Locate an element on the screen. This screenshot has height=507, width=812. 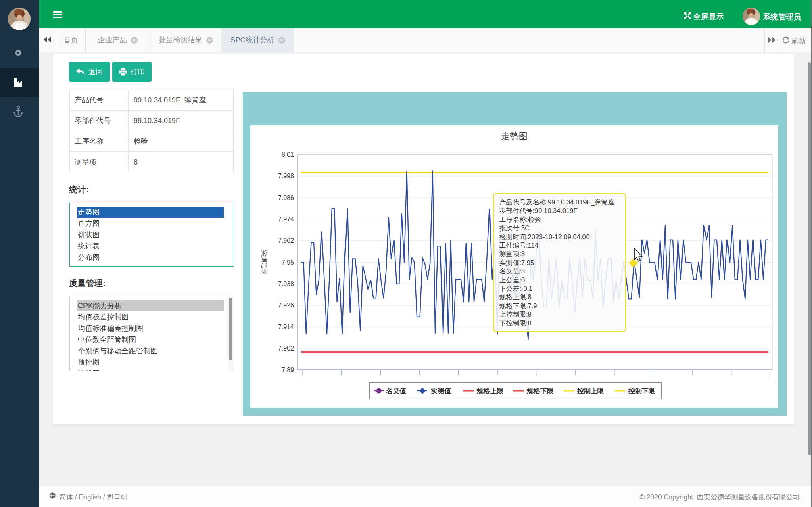
svg-text: 8.01 is located at coordinates (288, 155).